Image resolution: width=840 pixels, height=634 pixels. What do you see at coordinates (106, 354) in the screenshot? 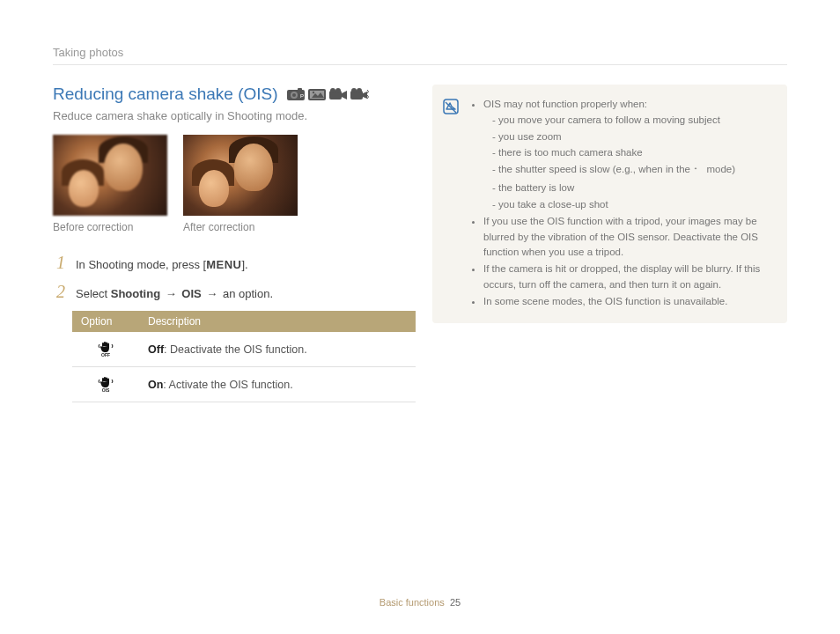
I see `svg-text: OFF` at bounding box center [106, 354].